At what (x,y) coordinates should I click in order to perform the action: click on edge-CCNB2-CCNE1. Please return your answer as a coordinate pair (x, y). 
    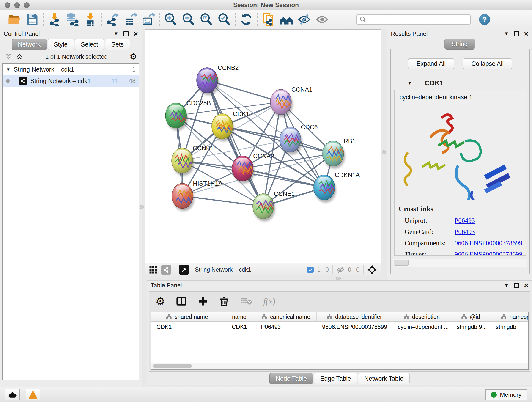
    Looking at the image, I should click on (235, 143).